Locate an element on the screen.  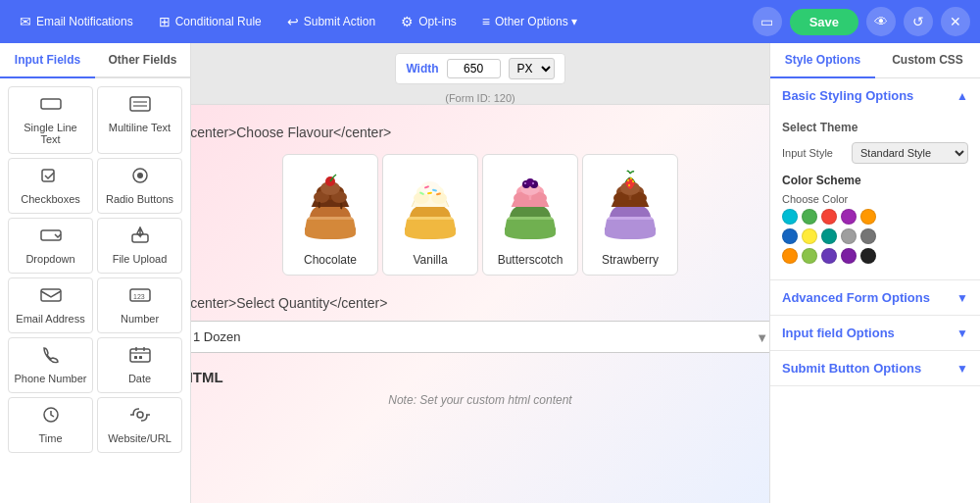
nav-right-controls: ▭ Save 👁 ↺ ✕ is located at coordinates (861, 22).